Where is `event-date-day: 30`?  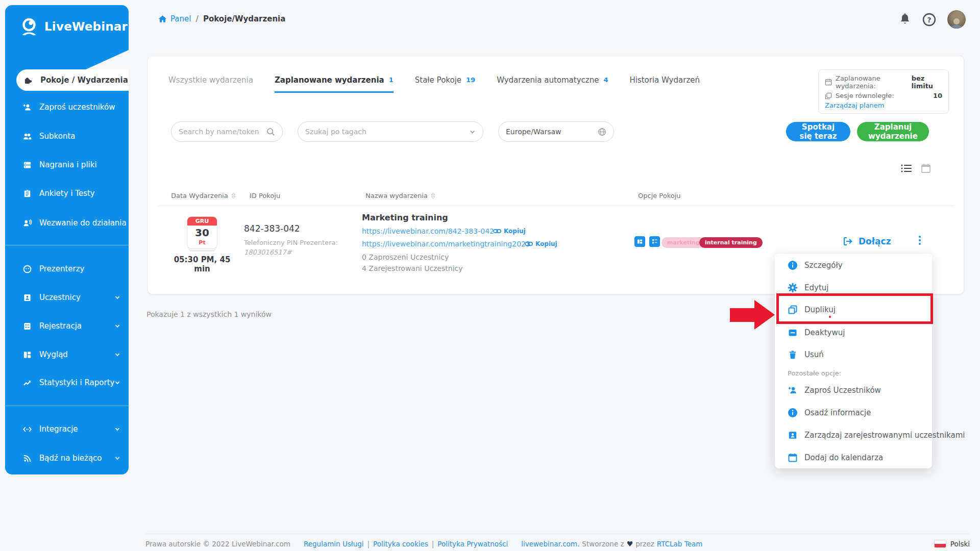
event-date-day: 30 is located at coordinates (202, 232).